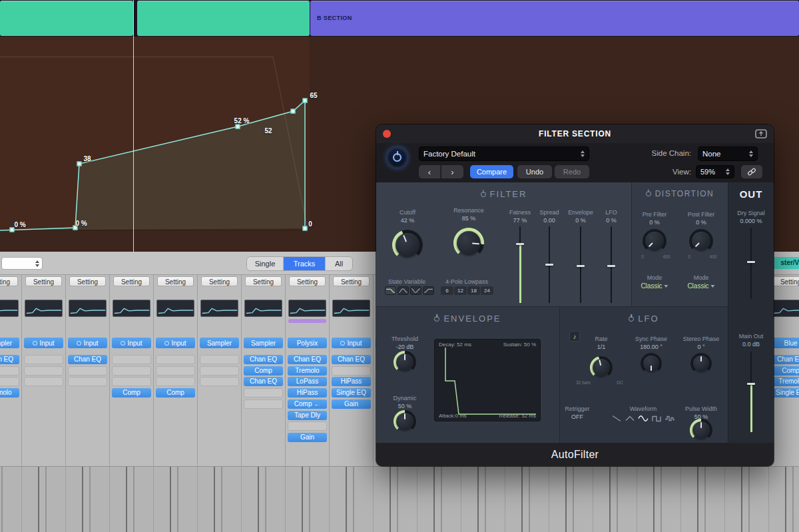 The height and width of the screenshot is (532, 799). What do you see at coordinates (483, 194) in the screenshot?
I see `filter-power-icon` at bounding box center [483, 194].